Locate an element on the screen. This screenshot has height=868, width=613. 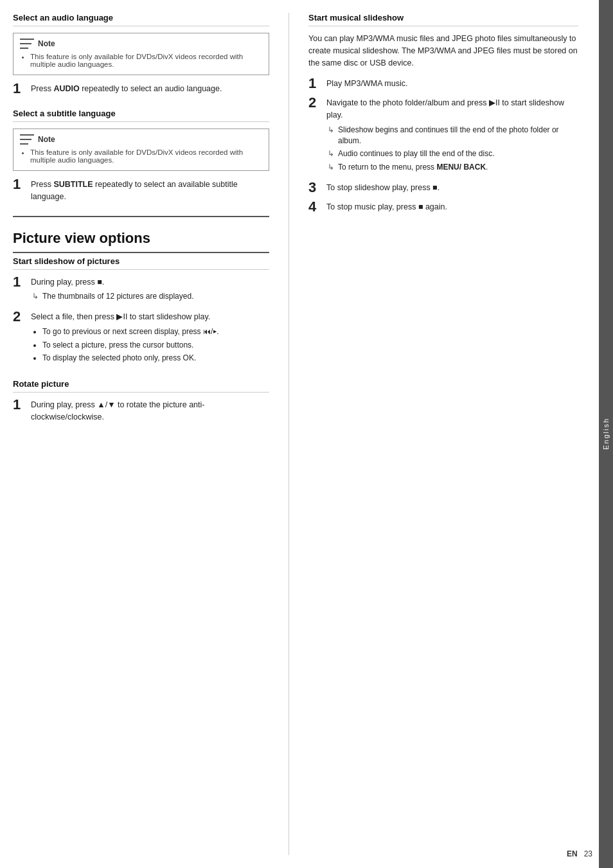
picture-view-divider is located at coordinates (141, 217).